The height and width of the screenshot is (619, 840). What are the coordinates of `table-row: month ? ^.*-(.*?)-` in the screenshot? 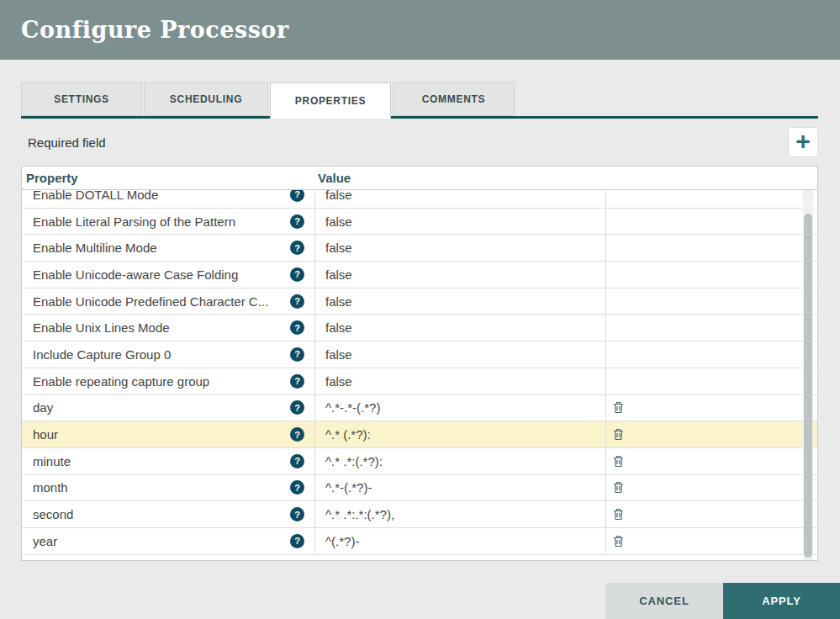 It's located at (420, 489).